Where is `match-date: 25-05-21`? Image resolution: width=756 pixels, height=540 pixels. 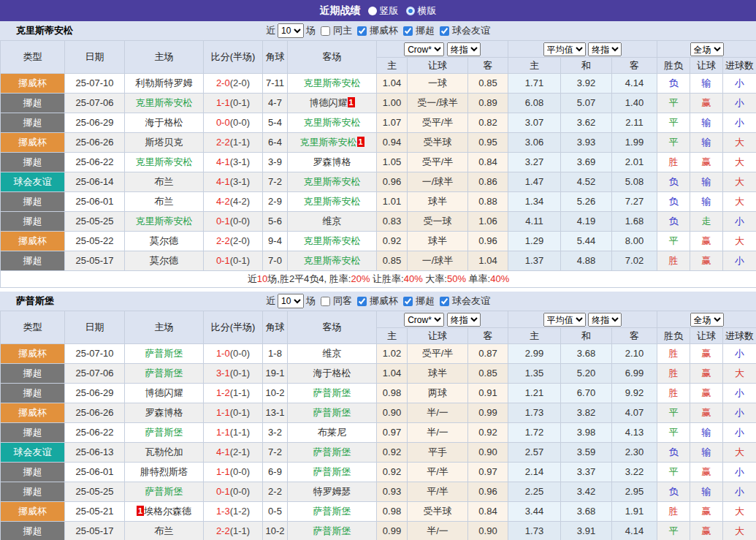 match-date: 25-05-21 is located at coordinates (95, 512).